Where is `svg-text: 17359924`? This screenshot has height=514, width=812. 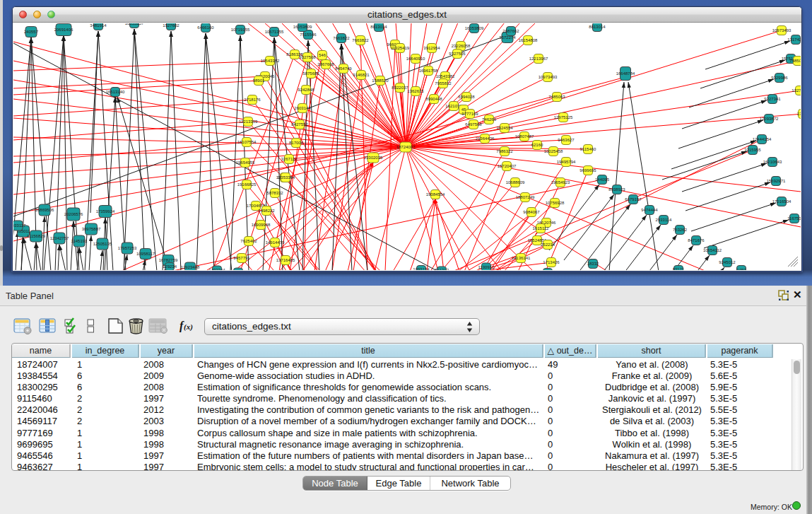 svg-text: 17359924 is located at coordinates (106, 211).